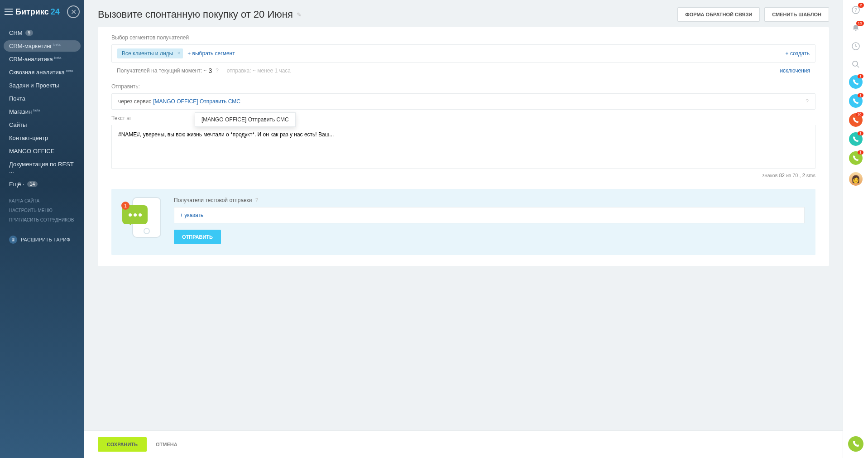  What do you see at coordinates (42, 99) in the screenshot?
I see `sidebar-item-mail: Почта` at bounding box center [42, 99].